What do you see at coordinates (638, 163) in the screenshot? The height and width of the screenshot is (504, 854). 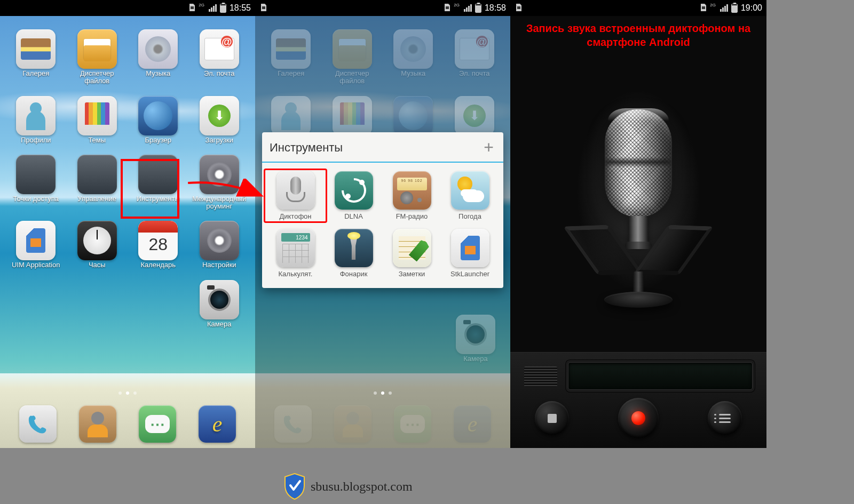 I see `microphone-head-icon` at bounding box center [638, 163].